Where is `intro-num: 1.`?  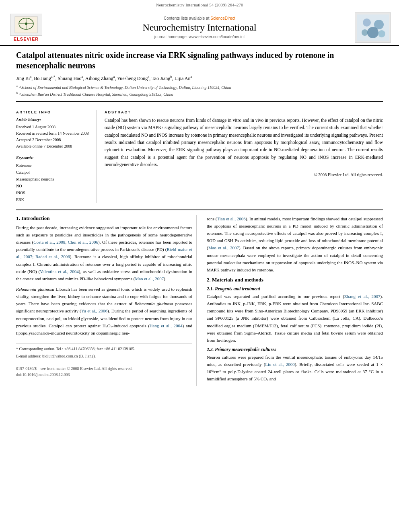 intro-num: 1. is located at coordinates (18, 218).